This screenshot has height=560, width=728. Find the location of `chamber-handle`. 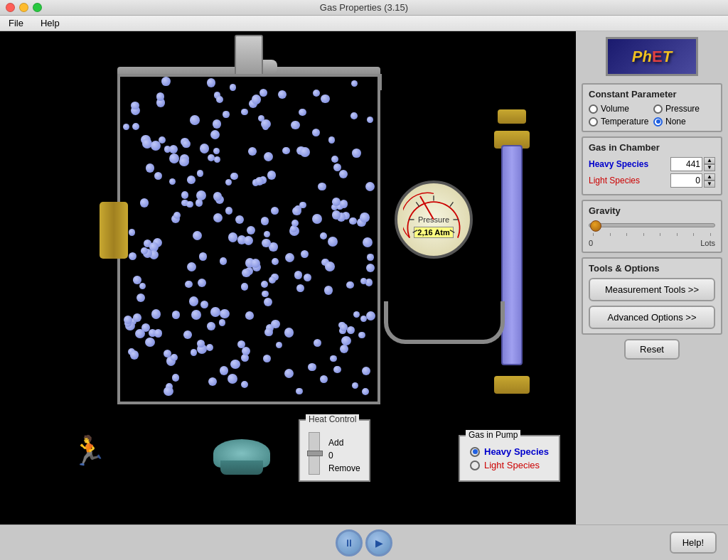

chamber-handle is located at coordinates (114, 230).